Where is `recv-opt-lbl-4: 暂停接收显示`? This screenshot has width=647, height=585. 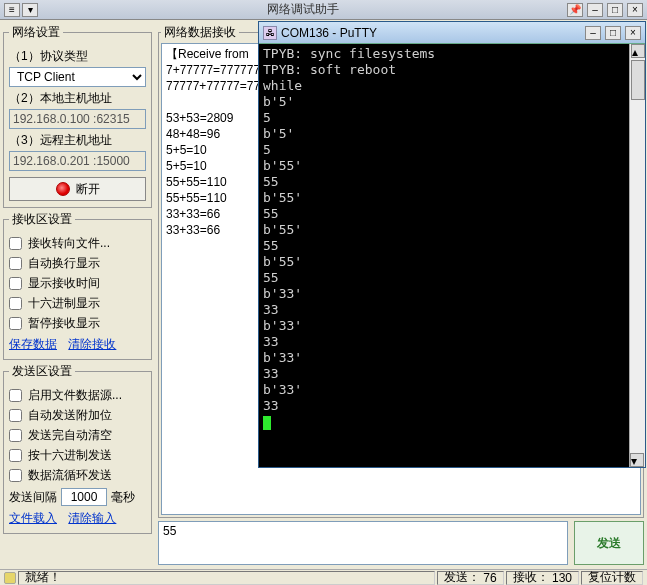
recv-opt-lbl-4: 暂停接收显示 is located at coordinates (64, 324).